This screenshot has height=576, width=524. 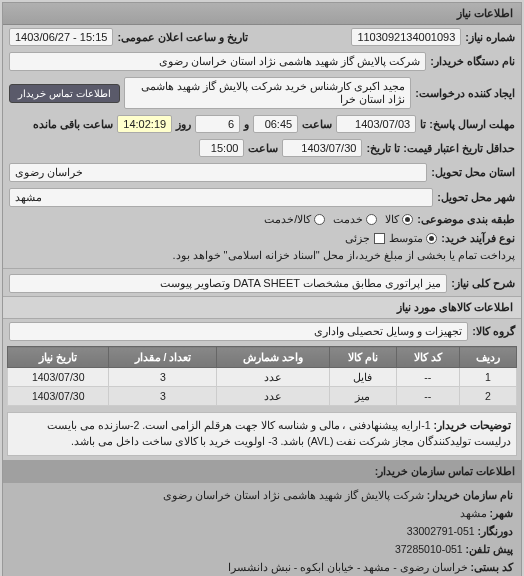 I want to click on contact-buyer-button: اطلاعات تماس خریدار, so click(x=64, y=94).